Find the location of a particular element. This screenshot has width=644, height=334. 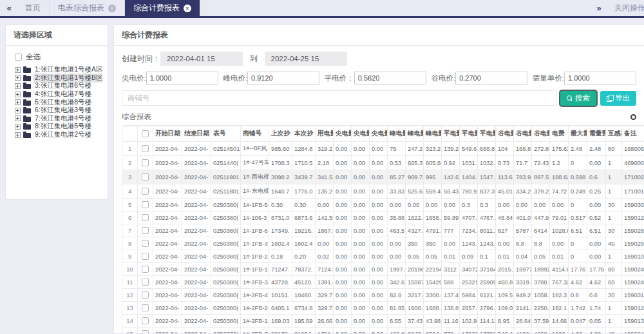

close-operations-menu: 关闭操作 is located at coordinates (629, 8).